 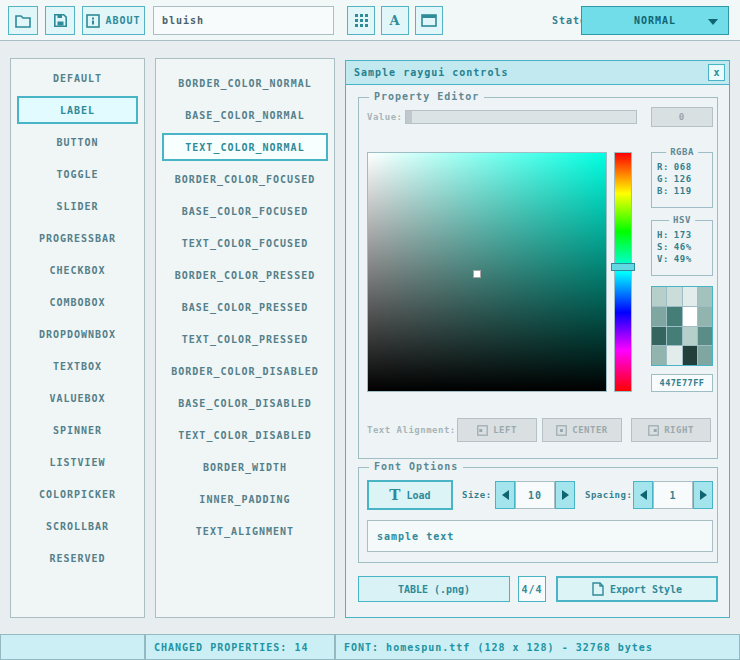 What do you see at coordinates (245, 403) in the screenshot?
I see `property-item-base-color-disabled: BASE_COLOR_DISABLED` at bounding box center [245, 403].